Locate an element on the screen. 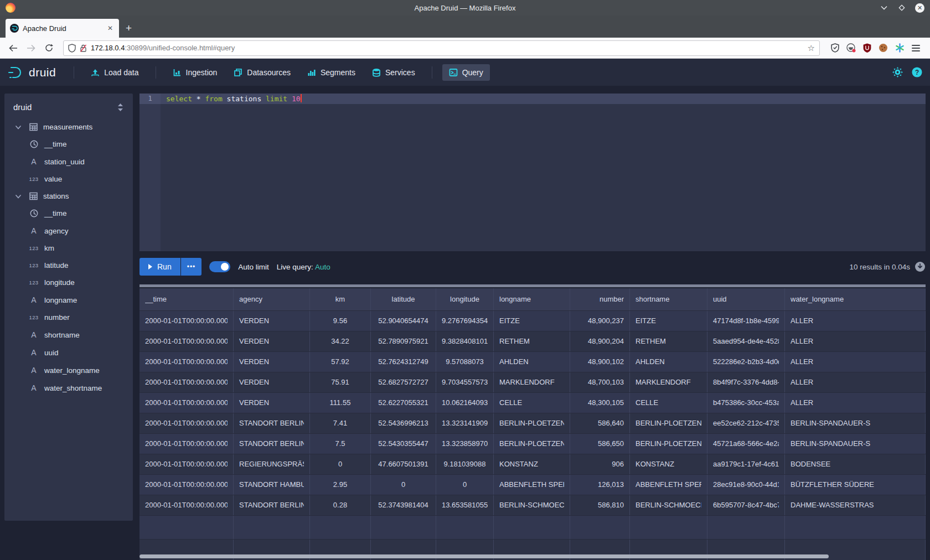  cell-shortname: RETHEM is located at coordinates (669, 341).